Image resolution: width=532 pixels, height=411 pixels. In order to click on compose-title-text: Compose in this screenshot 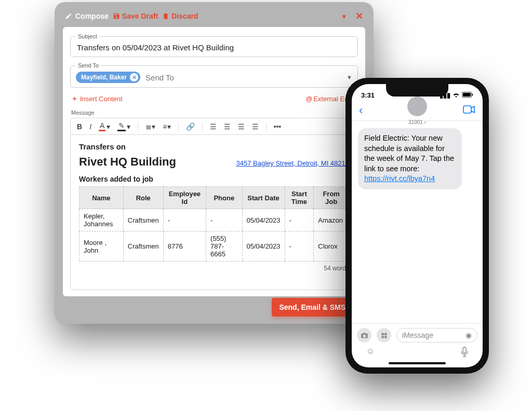, I will do `click(92, 16)`.